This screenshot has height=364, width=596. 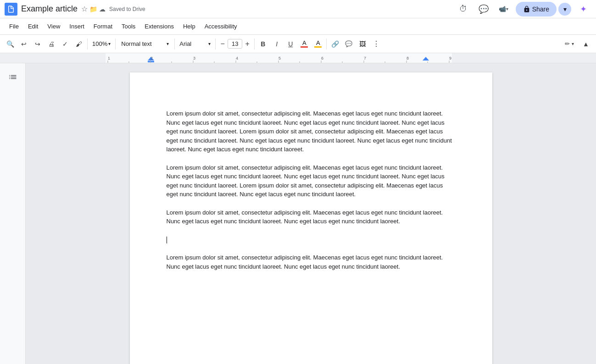 I want to click on font-chevron: ▾, so click(x=209, y=44).